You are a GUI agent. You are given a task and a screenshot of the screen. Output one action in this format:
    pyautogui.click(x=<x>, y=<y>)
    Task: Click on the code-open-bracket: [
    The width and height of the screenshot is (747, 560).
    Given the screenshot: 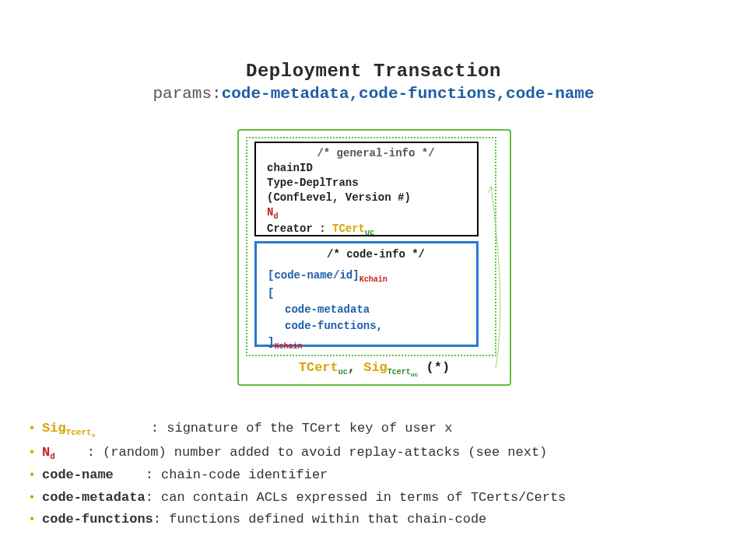 What is the action you would take?
    pyautogui.click(x=368, y=294)
    